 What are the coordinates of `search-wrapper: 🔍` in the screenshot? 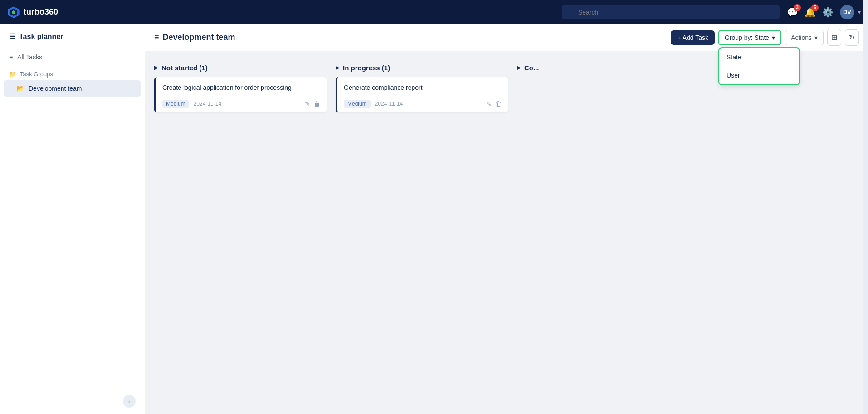 It's located at (671, 12).